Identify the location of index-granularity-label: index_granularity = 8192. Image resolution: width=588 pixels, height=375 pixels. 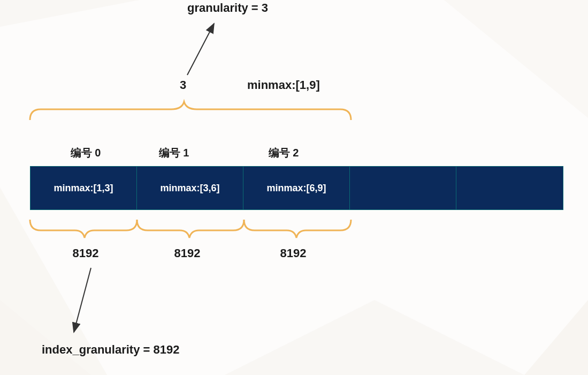
(110, 350).